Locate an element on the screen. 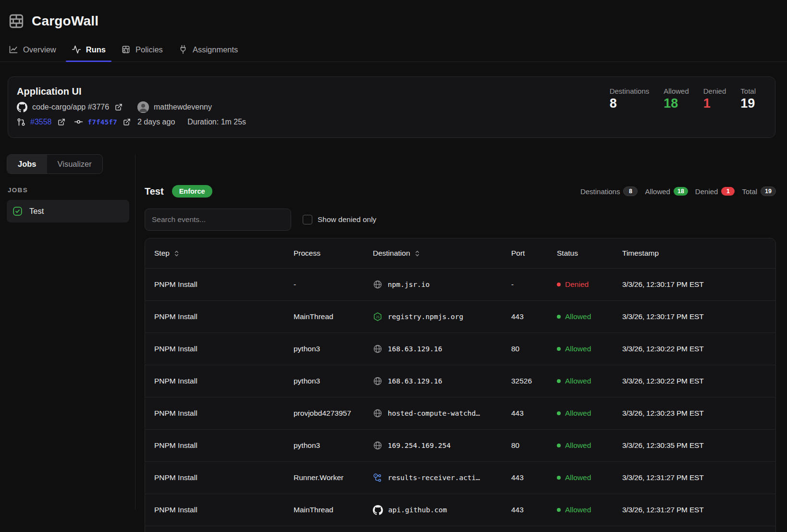 This screenshot has height=532, width=787. cell-port: 32526 is located at coordinates (534, 381).